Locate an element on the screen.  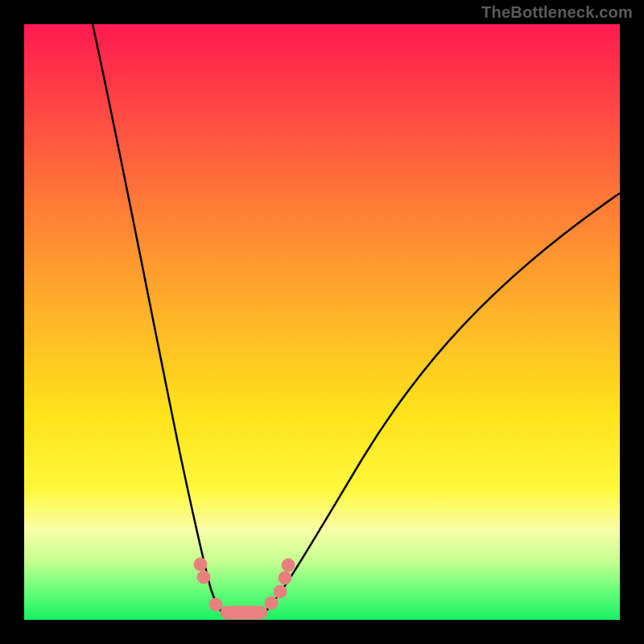
markers-group is located at coordinates (245, 588).